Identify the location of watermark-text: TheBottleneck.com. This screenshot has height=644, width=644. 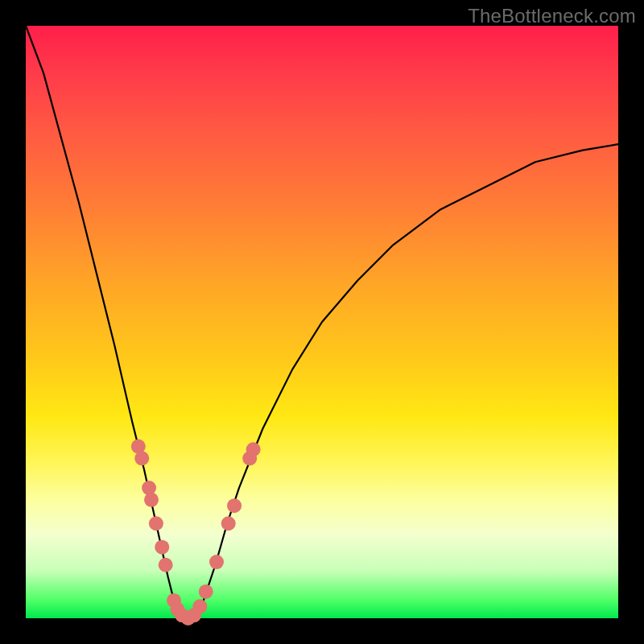
(552, 16).